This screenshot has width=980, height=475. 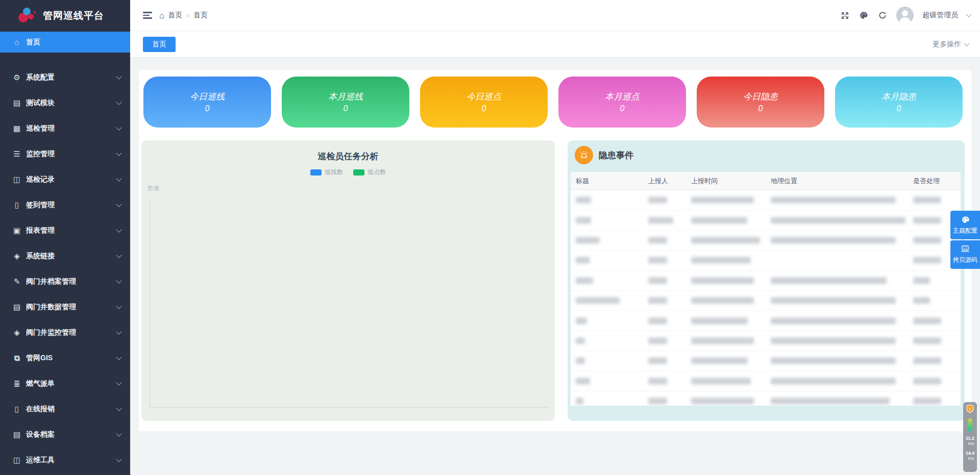 I want to click on sidebar-item-label: 阀门井监控管理, so click(x=51, y=333).